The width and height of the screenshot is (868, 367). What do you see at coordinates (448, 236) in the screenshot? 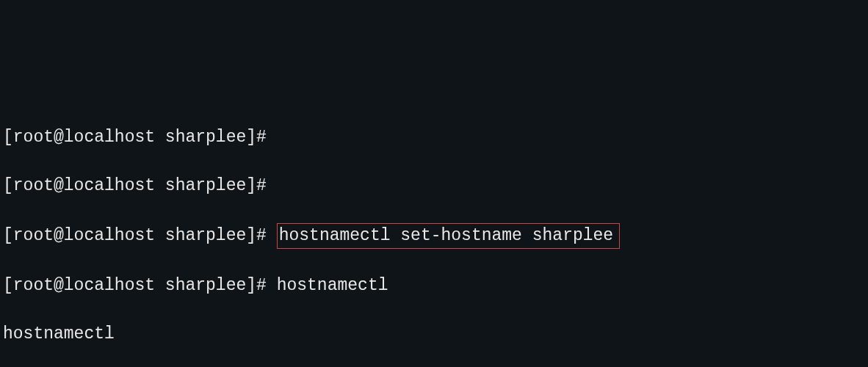
I see `highlighted-command: hostnamectl set-hostname sharplee` at bounding box center [448, 236].